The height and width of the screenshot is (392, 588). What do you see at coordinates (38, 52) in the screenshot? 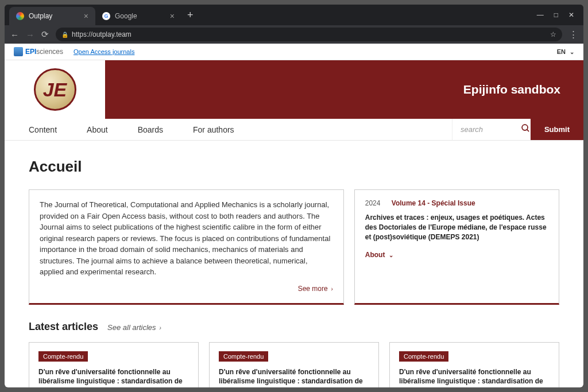
I see `episciences-logo: EPIsciences` at bounding box center [38, 52].